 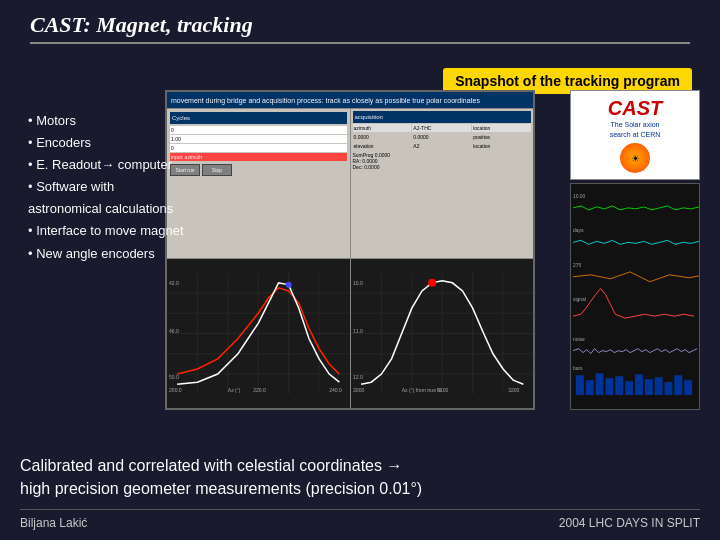 What do you see at coordinates (580, 196) in the screenshot?
I see `svg-text: 10.00` at bounding box center [580, 196].